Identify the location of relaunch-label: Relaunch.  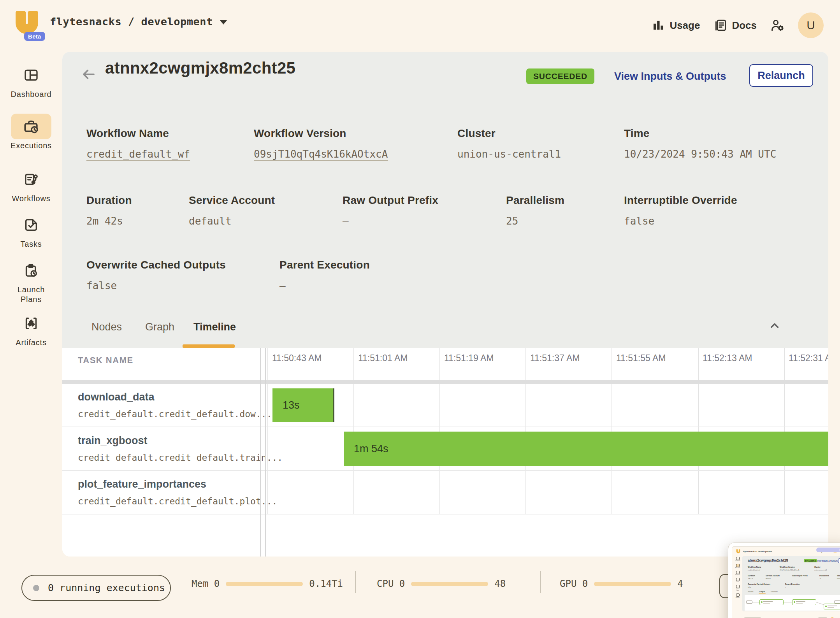
(781, 75).